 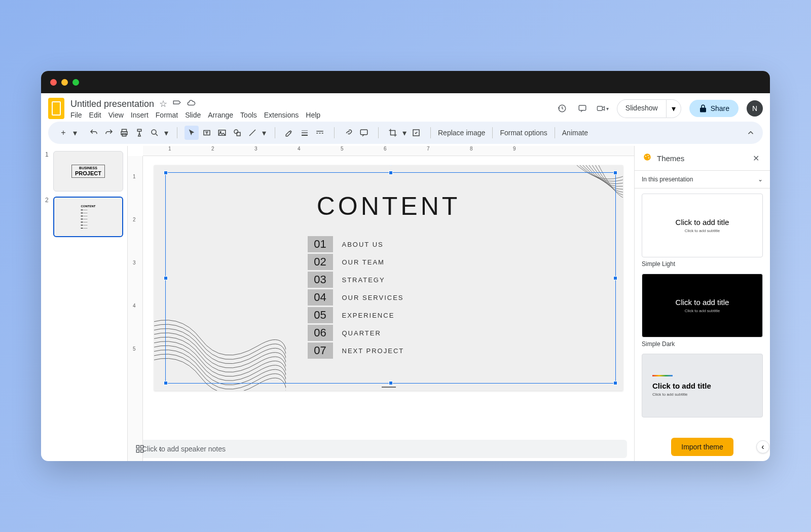 What do you see at coordinates (252, 133) in the screenshot?
I see `line-tool` at bounding box center [252, 133].